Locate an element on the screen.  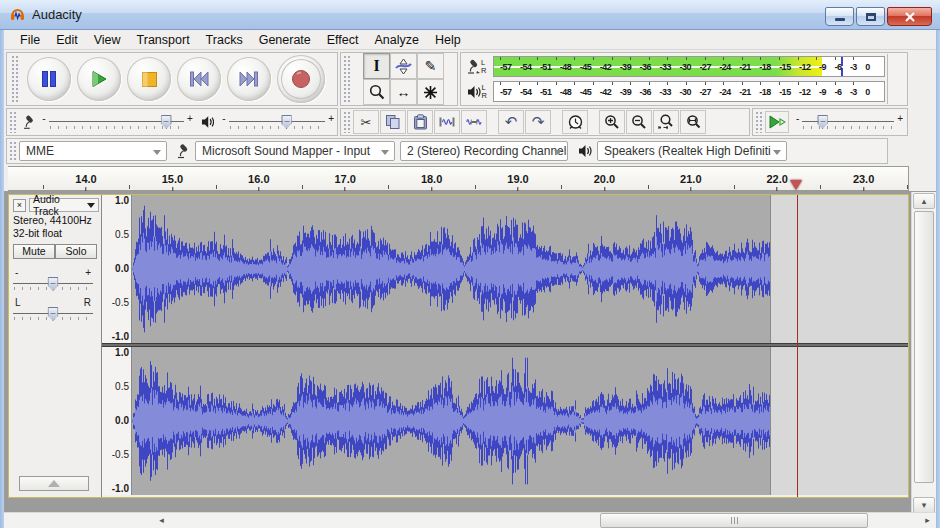
fit-project-button is located at coordinates (693, 122).